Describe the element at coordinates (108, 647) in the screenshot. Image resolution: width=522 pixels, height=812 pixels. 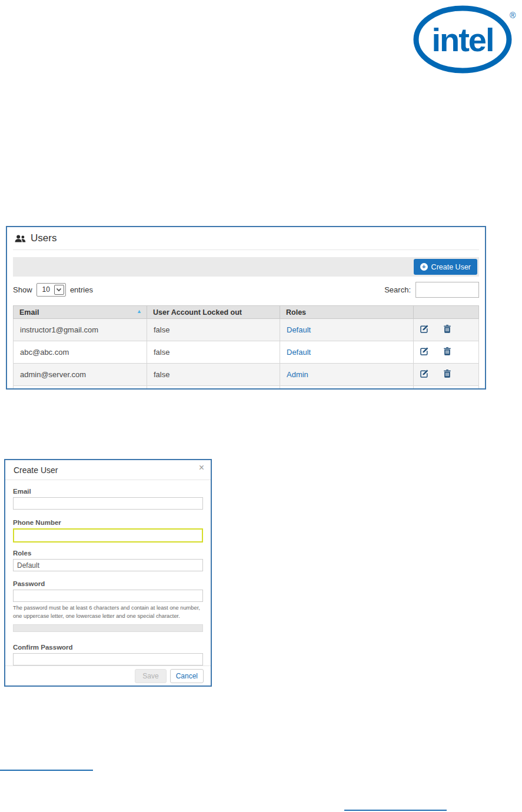
I see `confirm-password-label: Confirm Password` at that location.